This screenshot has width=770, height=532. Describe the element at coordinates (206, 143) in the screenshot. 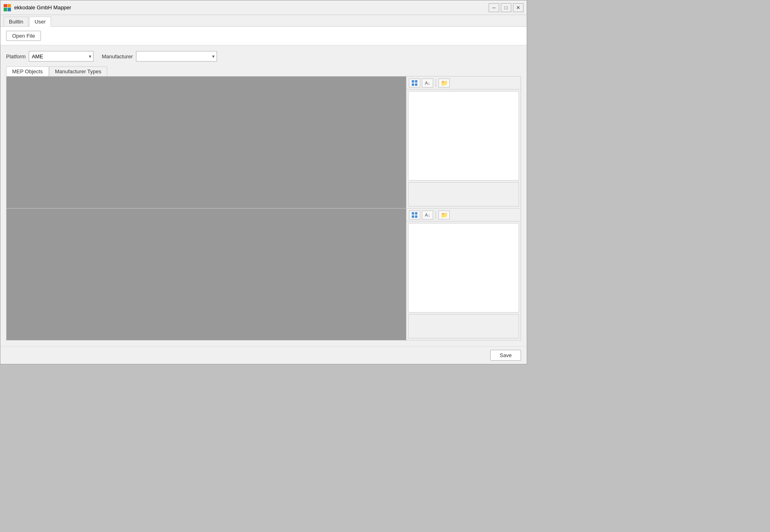

I see `top-panel-main` at that location.